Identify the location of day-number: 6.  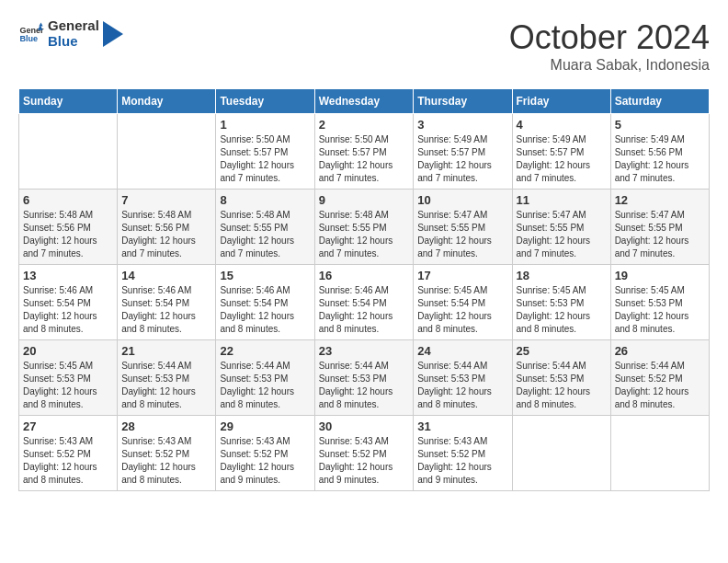
(68, 201).